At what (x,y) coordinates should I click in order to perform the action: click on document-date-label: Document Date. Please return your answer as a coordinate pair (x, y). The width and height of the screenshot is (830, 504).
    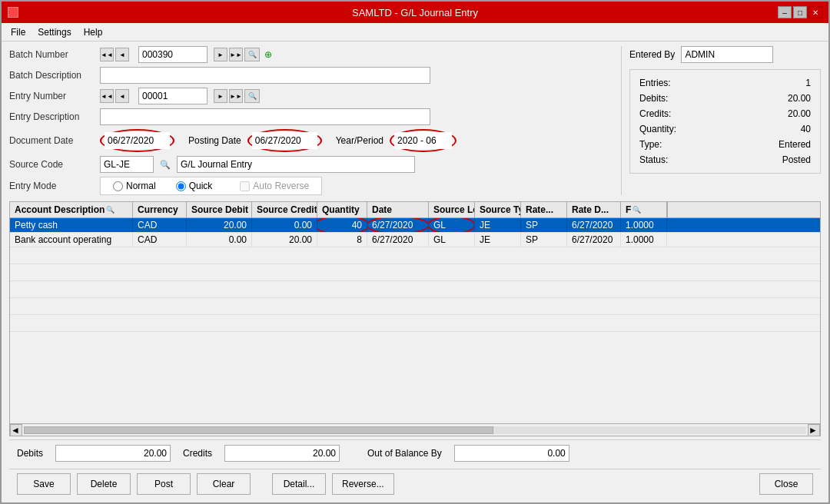
    Looking at the image, I should click on (51, 141).